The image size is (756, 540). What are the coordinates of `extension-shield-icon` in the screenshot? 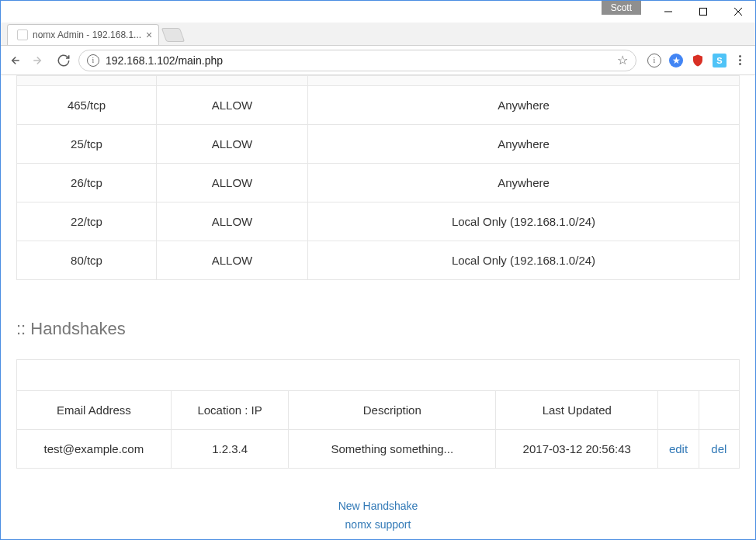 It's located at (698, 61).